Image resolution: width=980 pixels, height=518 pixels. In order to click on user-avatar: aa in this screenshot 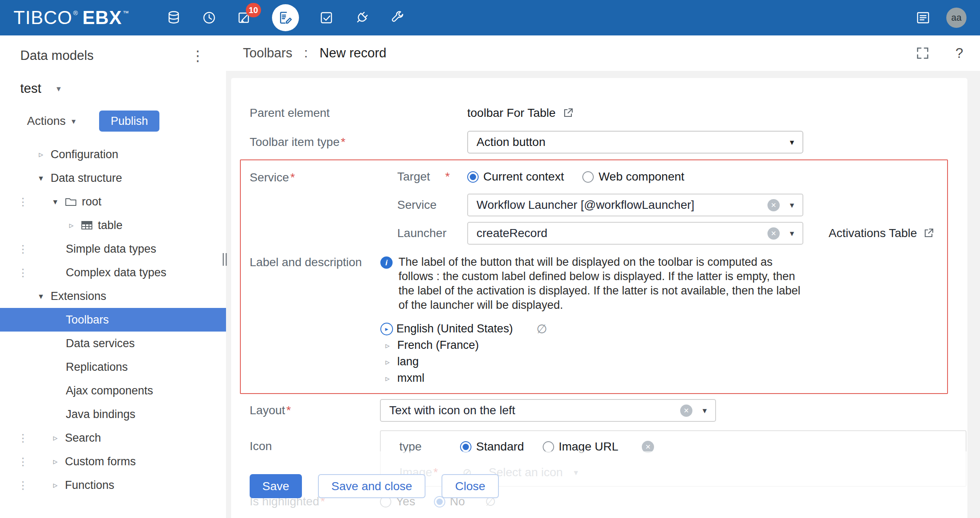, I will do `click(956, 18)`.